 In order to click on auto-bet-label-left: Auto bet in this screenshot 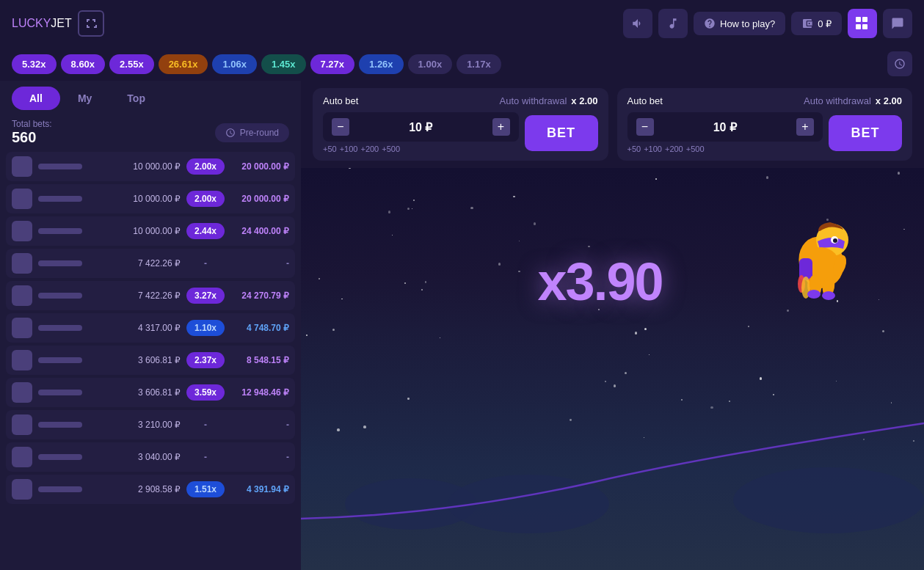, I will do `click(341, 101)`.